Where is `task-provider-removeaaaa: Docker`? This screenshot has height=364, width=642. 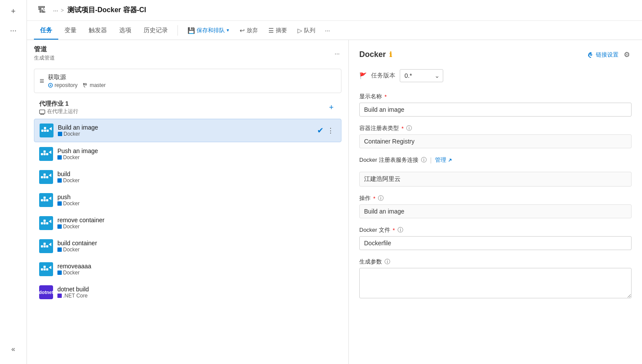
task-provider-removeaaaa: Docker is located at coordinates (197, 273).